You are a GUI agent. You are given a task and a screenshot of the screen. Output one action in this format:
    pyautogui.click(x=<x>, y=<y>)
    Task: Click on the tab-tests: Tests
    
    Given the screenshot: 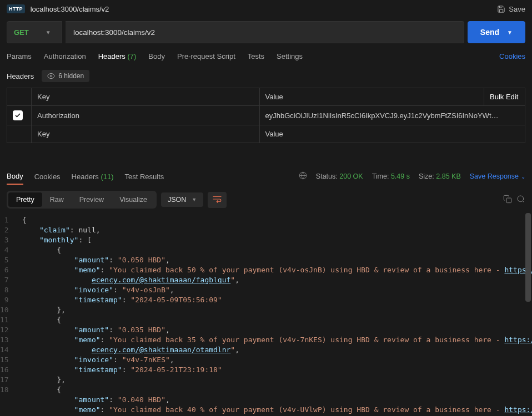 What is the action you would take?
    pyautogui.click(x=256, y=57)
    